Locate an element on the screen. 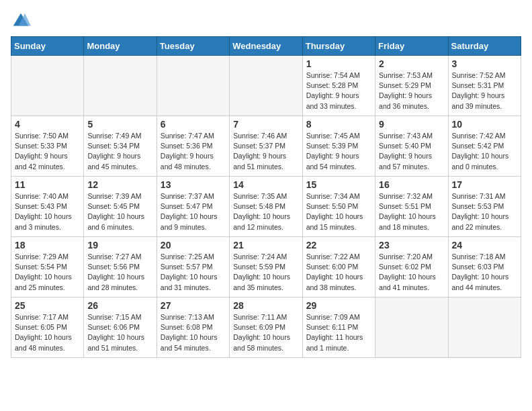  day-number: 13 is located at coordinates (193, 185).